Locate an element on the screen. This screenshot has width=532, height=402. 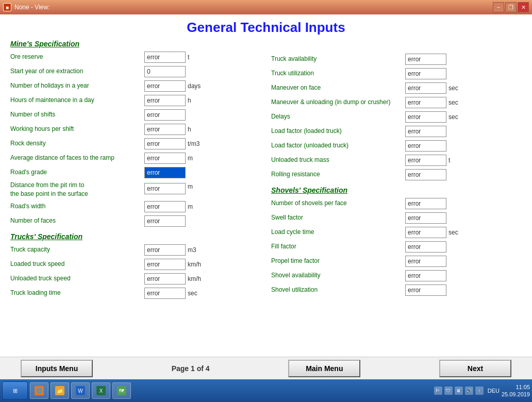
taskbar-right: 🏳 🛡 🖥 🔊 ↑ DEU 11:05 25.09.2019 is located at coordinates (482, 391).